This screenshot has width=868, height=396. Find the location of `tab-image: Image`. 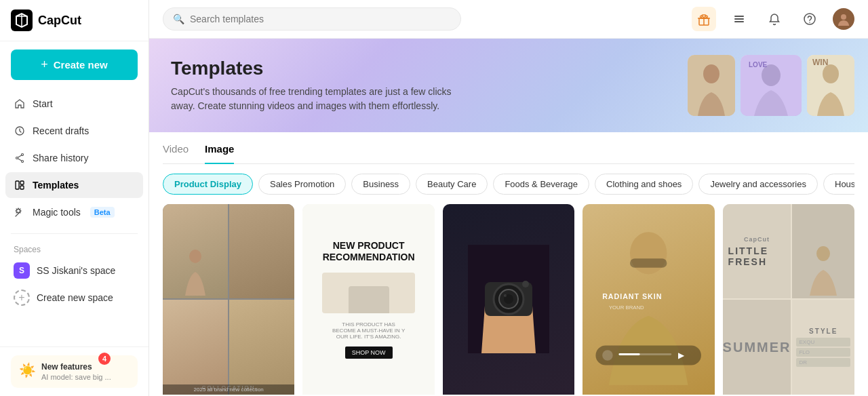

tab-image: Image is located at coordinates (220, 153).